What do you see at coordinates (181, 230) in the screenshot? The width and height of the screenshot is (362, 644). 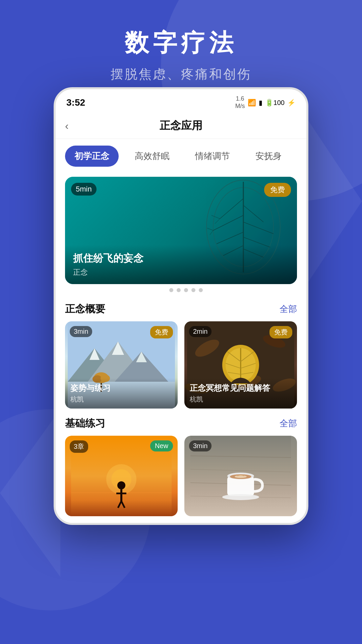 I see `hero-background: 5min 免费 抓住纷飞的妄念 正念` at bounding box center [181, 230].